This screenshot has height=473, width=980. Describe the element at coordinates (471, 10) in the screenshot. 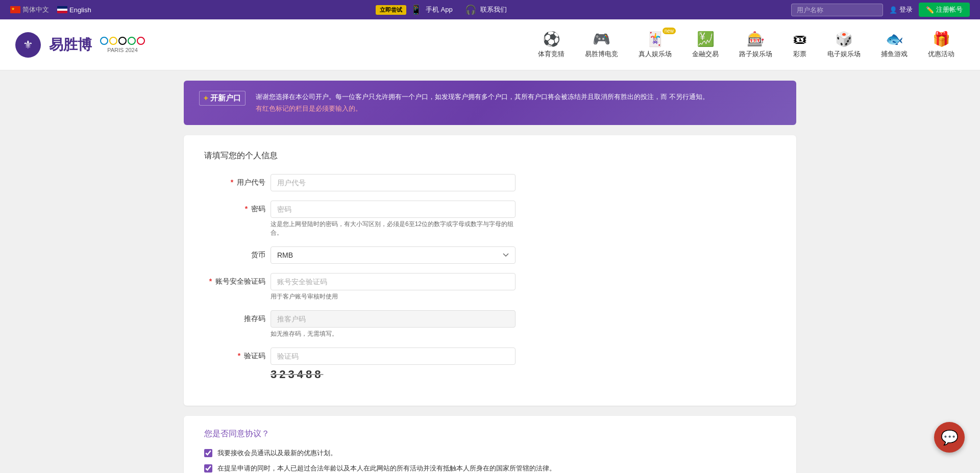

I see `headset-icon: 🎧` at that location.